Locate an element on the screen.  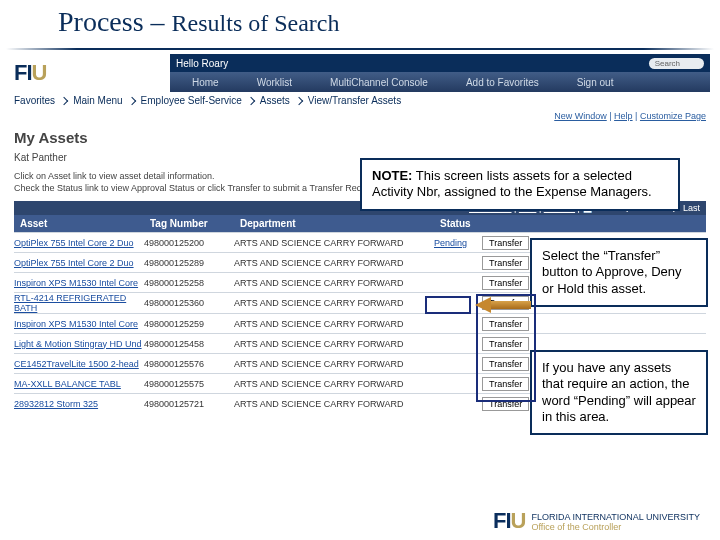
search-input: Search is located at coordinates (676, 64).